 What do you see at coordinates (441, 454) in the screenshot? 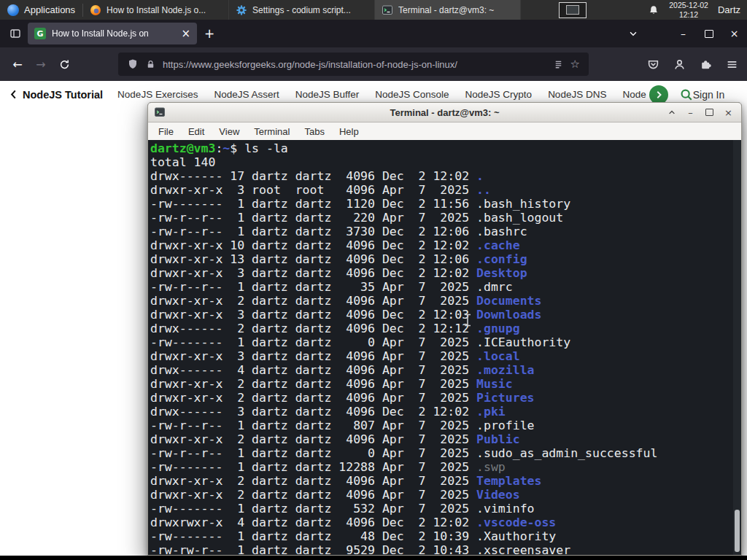
I see `terminal-line: -rw-r--r-- 1 dartz dartz 0 Apr 7 2025 .s…` at bounding box center [441, 454].